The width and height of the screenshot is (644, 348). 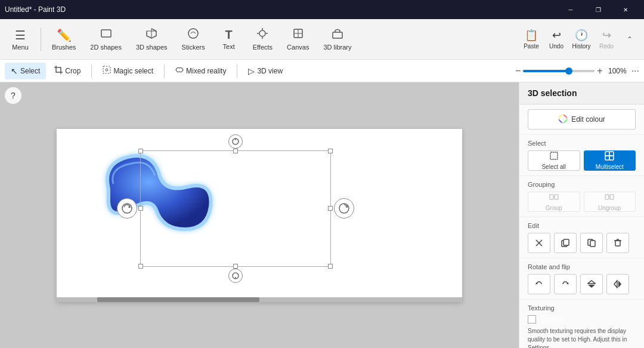 What do you see at coordinates (330, 208) in the screenshot?
I see `selection-handle-rightmid` at bounding box center [330, 208].